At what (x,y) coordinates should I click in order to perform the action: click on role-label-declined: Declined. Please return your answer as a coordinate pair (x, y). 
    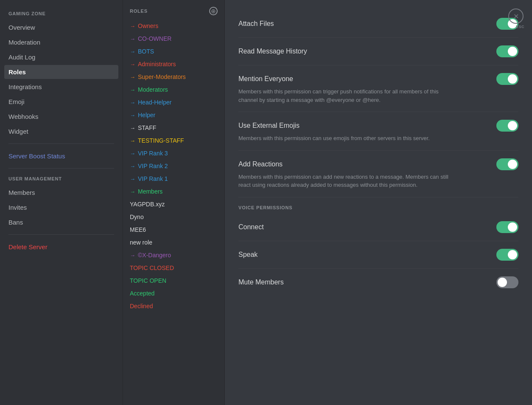
    Looking at the image, I should click on (141, 306).